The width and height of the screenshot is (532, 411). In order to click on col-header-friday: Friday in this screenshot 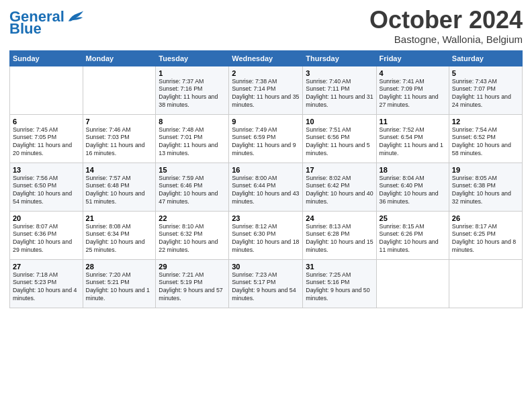, I will do `click(412, 58)`.